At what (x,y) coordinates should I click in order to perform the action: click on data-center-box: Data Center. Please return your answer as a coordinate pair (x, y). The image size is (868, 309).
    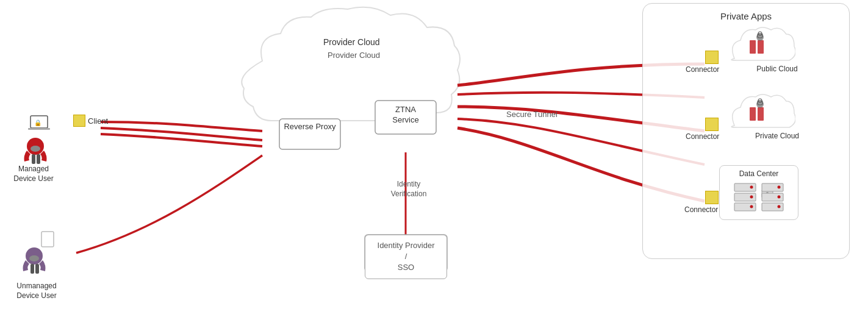
    Looking at the image, I should click on (759, 193).